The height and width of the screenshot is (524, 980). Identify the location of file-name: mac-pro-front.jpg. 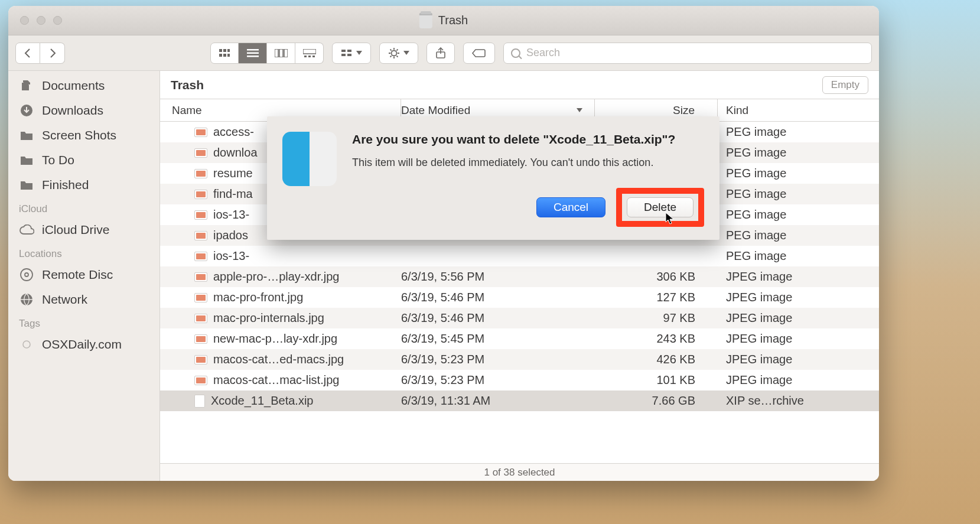
(258, 298).